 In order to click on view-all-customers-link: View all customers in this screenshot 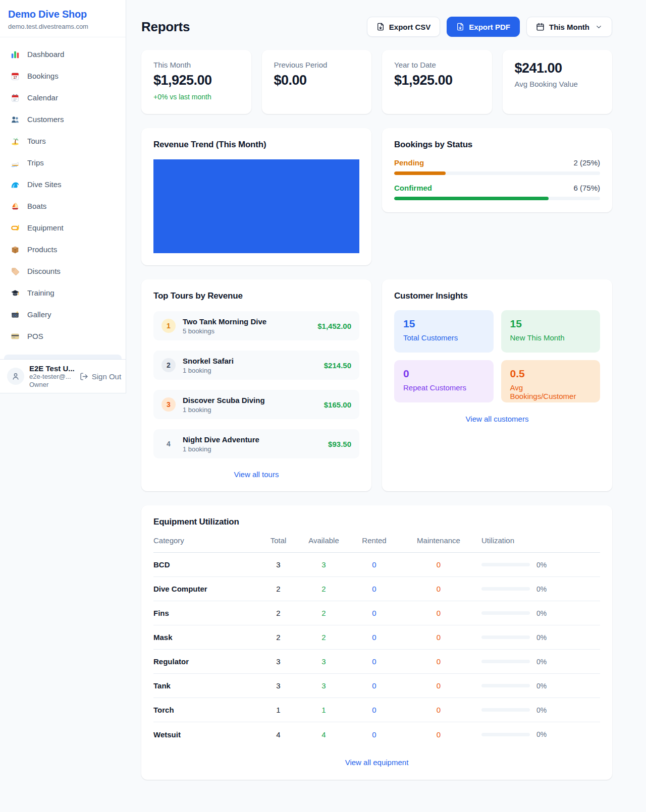, I will do `click(497, 419)`.